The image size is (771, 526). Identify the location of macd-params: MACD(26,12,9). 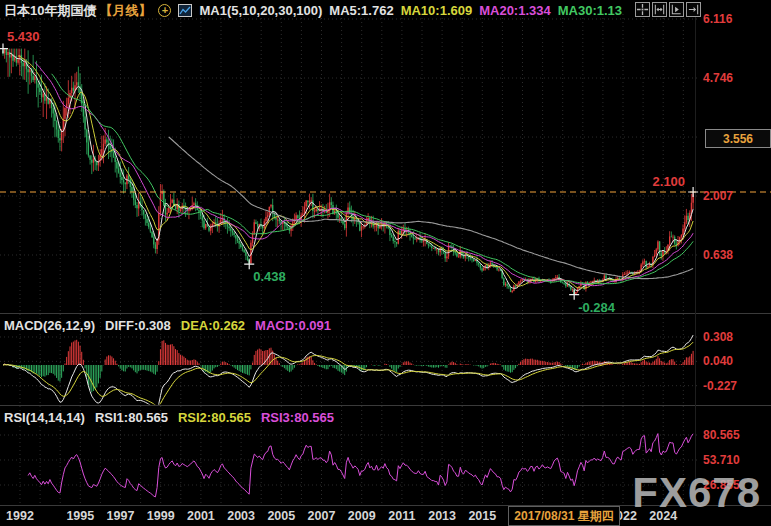
(50, 326).